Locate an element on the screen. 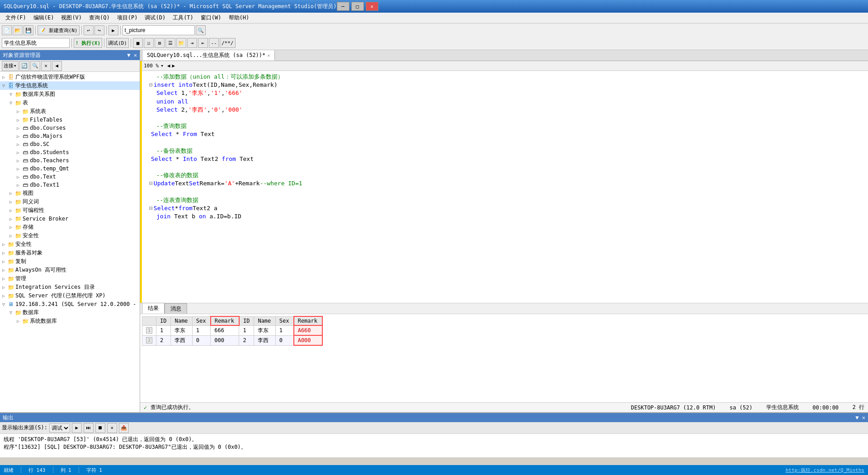 This screenshot has height=475, width=868. close-button: ✕ is located at coordinates (372, 6).